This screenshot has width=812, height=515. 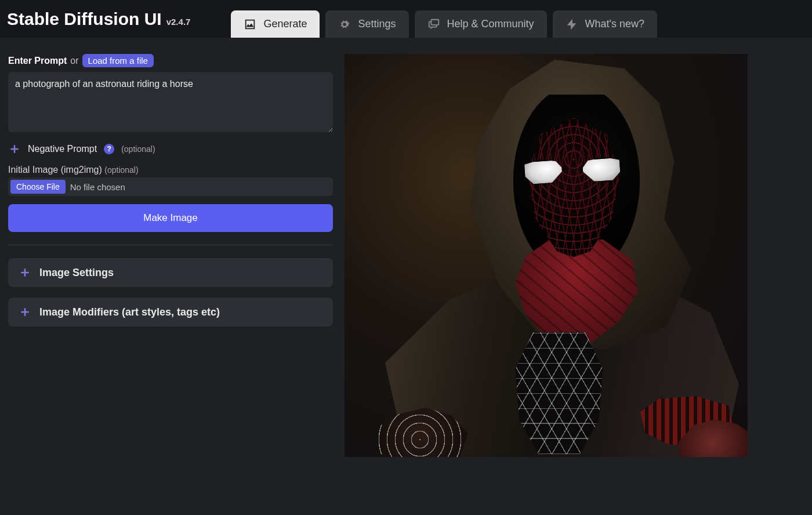 What do you see at coordinates (118, 60) in the screenshot?
I see `load-from-file-button: Load from a file` at bounding box center [118, 60].